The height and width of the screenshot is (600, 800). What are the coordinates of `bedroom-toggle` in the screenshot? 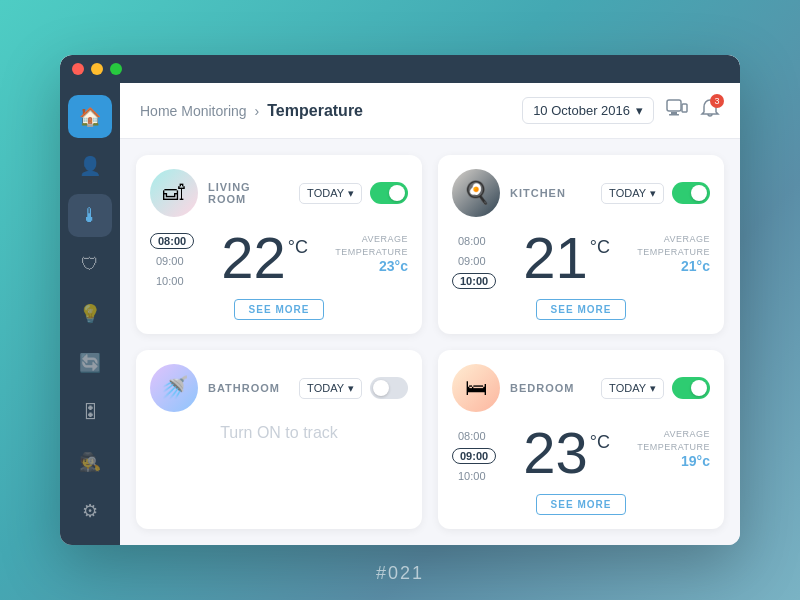 It's located at (691, 388).